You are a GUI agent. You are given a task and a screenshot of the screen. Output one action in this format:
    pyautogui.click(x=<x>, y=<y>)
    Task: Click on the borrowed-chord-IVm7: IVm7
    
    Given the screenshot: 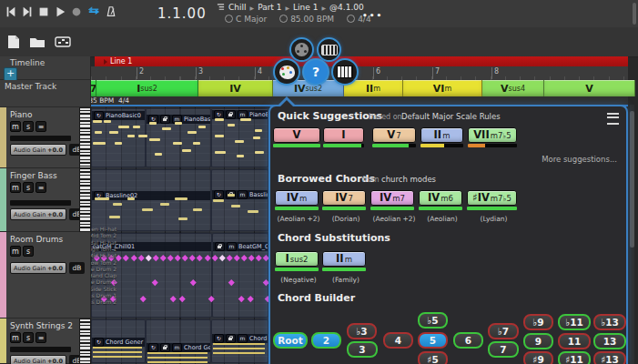 What is the action you would take?
    pyautogui.click(x=392, y=198)
    